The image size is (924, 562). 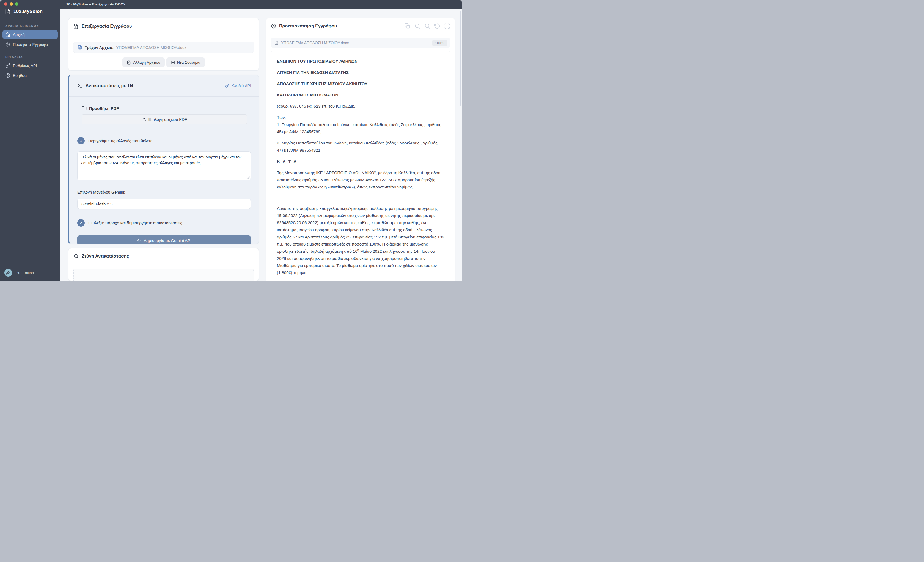 I want to click on doc-paragraph: (αρθρ. 637, 645 και 623 επ. του Κ.Πολ.Δι…, so click(x=361, y=106).